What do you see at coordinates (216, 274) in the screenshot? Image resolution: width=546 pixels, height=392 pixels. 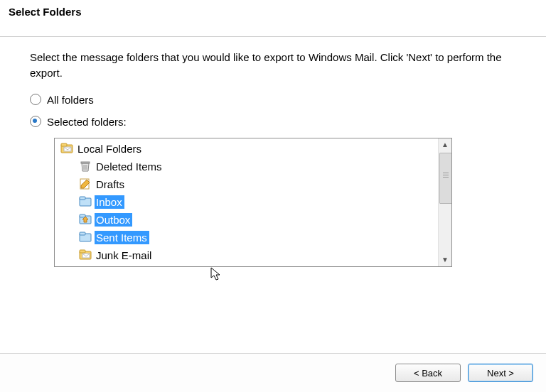 I see `mouse-cursor-icon` at bounding box center [216, 274].